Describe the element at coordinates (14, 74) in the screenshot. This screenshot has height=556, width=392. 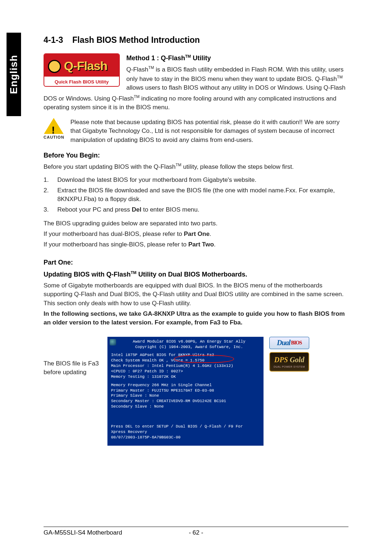
I see `language-tab: English` at that location.